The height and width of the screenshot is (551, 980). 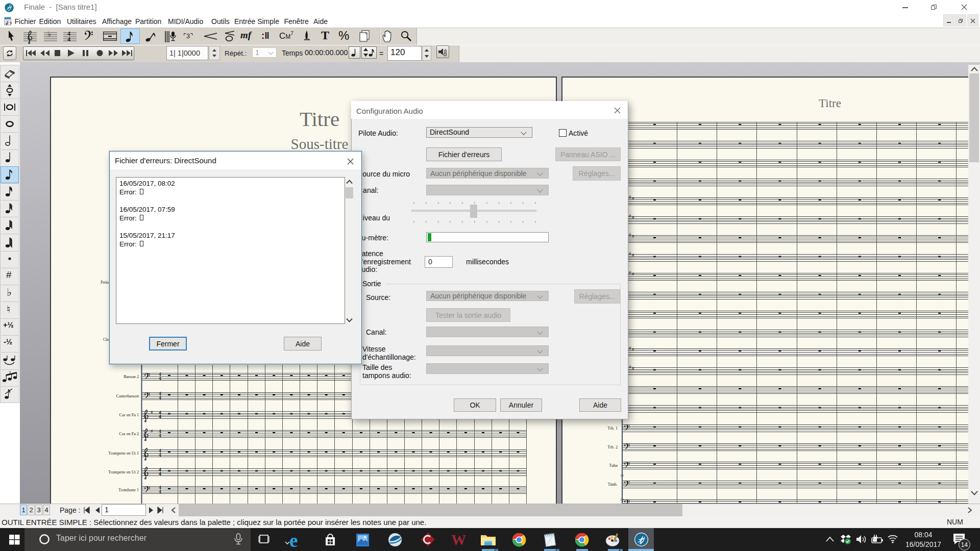 What do you see at coordinates (320, 144) in the screenshot?
I see `svg-text: Sous-titre` at bounding box center [320, 144].